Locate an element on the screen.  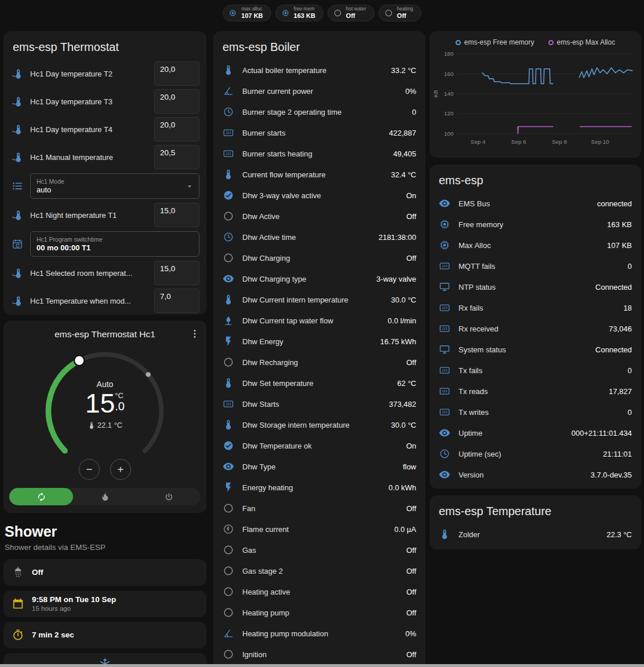
entity-row: Dhw Active Off is located at coordinates (319, 216).